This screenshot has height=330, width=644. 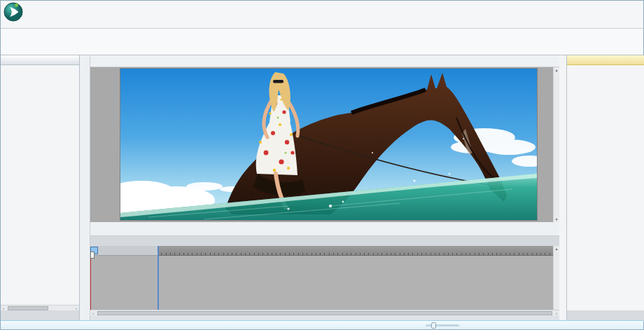 I want to click on scroll-up-icon: ▲, so click(x=557, y=70).